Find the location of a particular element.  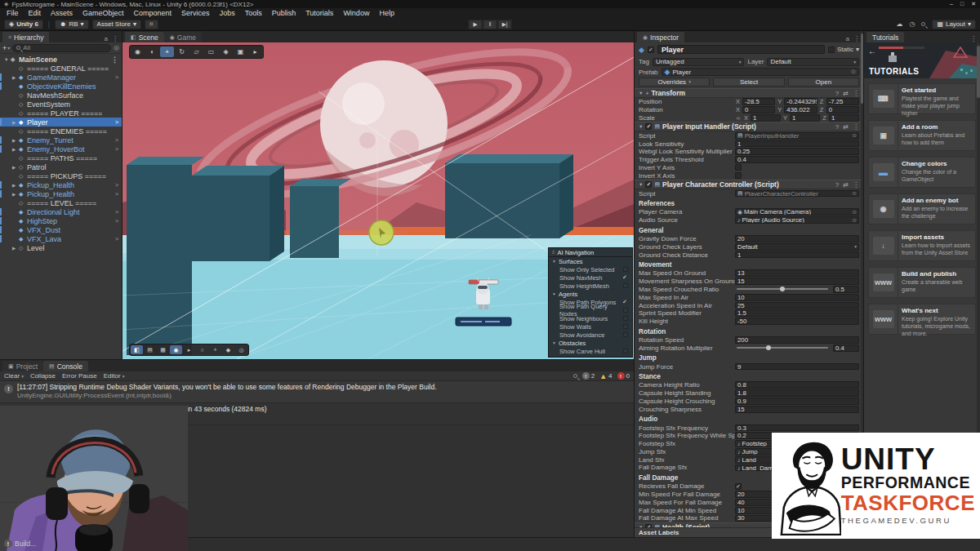

hierarchy-item-navmeshsurface: ◇NavMeshSurface is located at coordinates (60, 95).